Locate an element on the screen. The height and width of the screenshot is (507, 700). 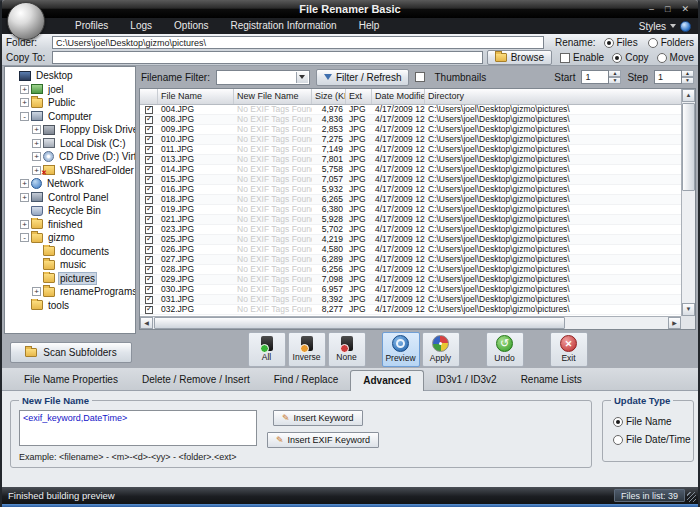
apply-button: Apply is located at coordinates (441, 350).